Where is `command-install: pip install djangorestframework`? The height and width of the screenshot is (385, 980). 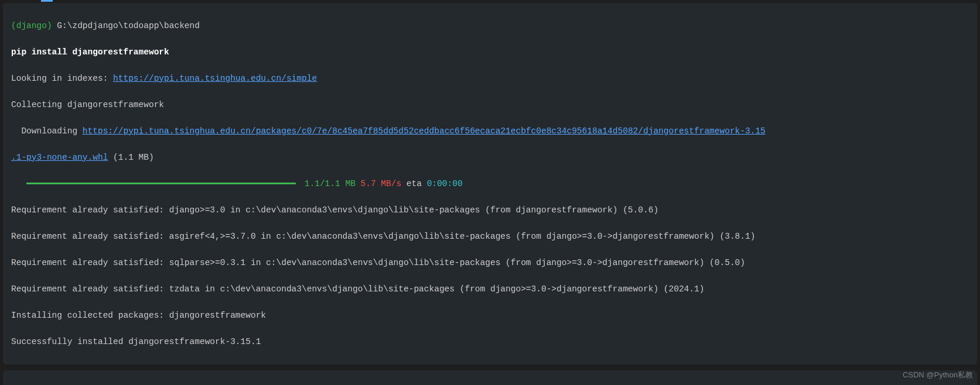 command-install: pip install djangorestframework is located at coordinates (490, 53).